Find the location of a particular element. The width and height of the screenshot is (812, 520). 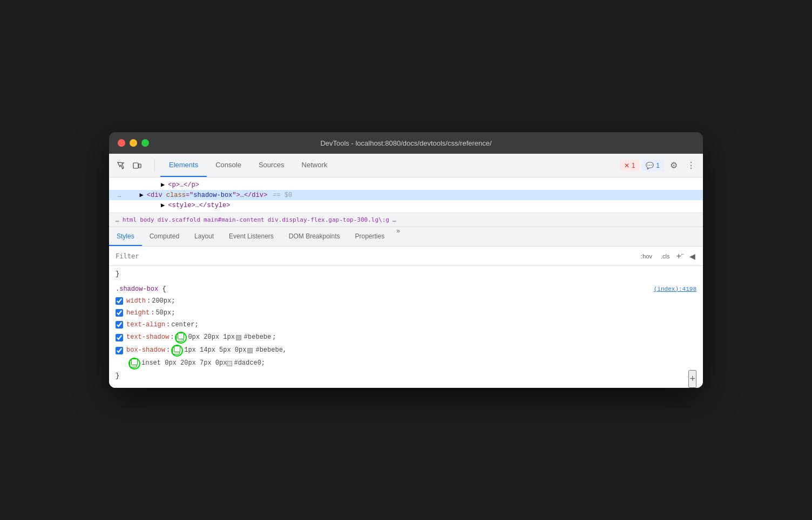

breadcrumb-div-scaffold: div.scaffold is located at coordinates (179, 220).